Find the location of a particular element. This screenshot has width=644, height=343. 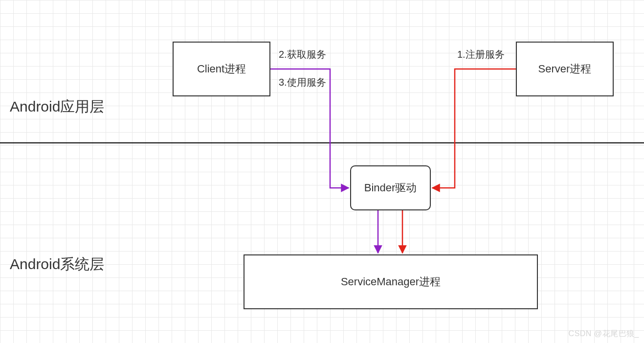

service-manager-box: ServiceManager进程 is located at coordinates (391, 282).